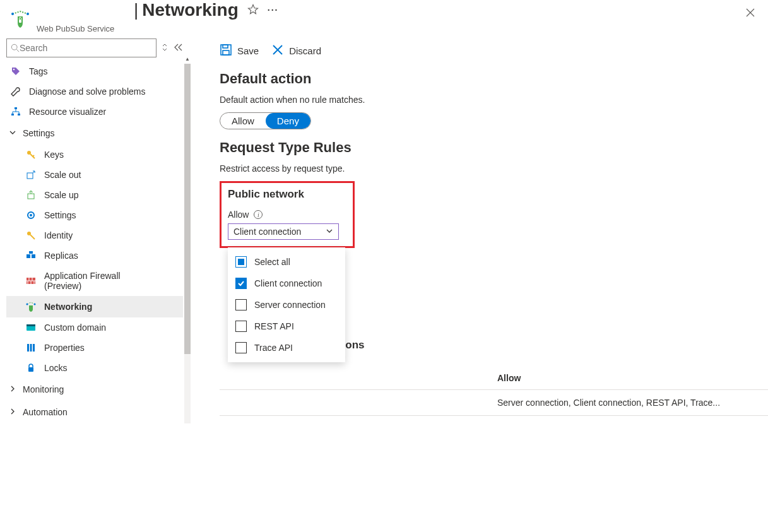 The image size is (768, 532). Describe the element at coordinates (241, 283) in the screenshot. I see `checkbox-checked-icon` at that location.